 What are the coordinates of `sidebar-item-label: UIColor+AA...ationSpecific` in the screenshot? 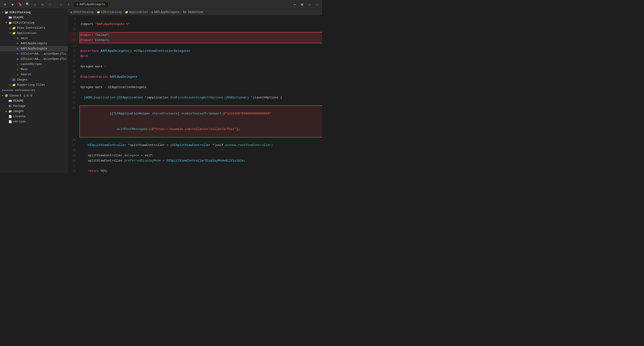 It's located at (44, 54).